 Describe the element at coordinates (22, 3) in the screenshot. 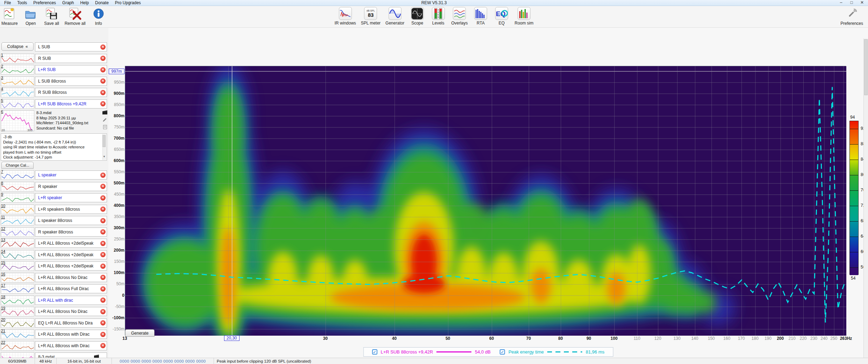

I see `menu-tools: Tools` at that location.